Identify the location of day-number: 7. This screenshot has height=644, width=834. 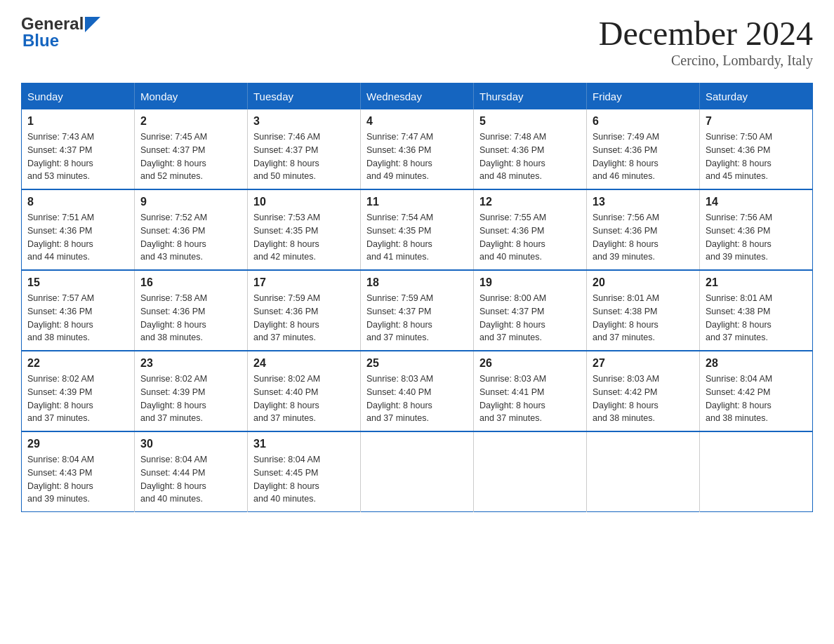
(756, 121).